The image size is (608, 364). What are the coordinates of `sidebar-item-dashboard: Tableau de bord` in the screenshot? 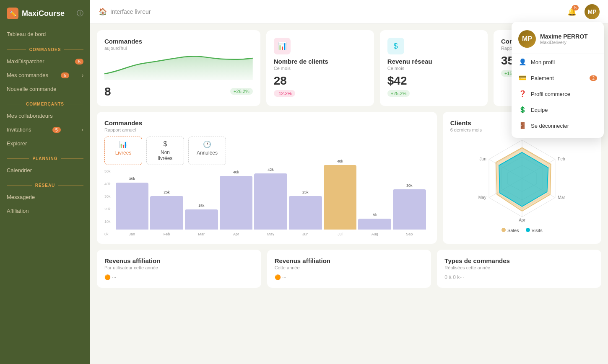 It's located at (45, 34).